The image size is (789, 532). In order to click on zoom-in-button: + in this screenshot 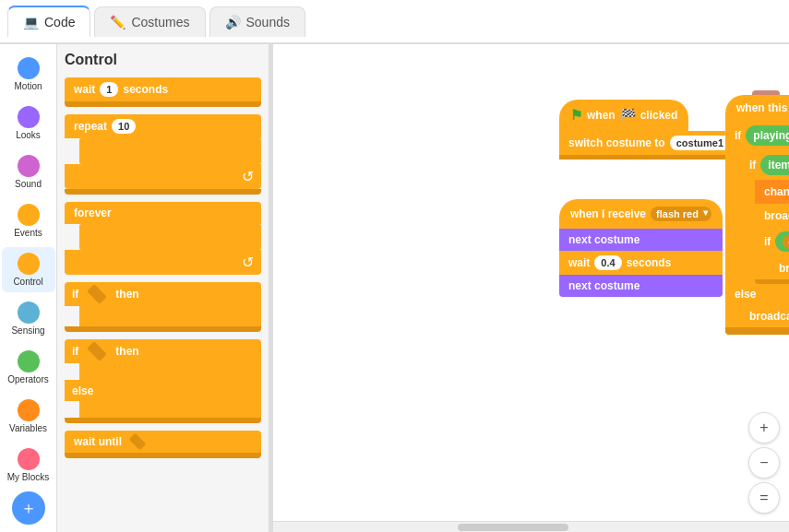, I will do `click(764, 428)`.